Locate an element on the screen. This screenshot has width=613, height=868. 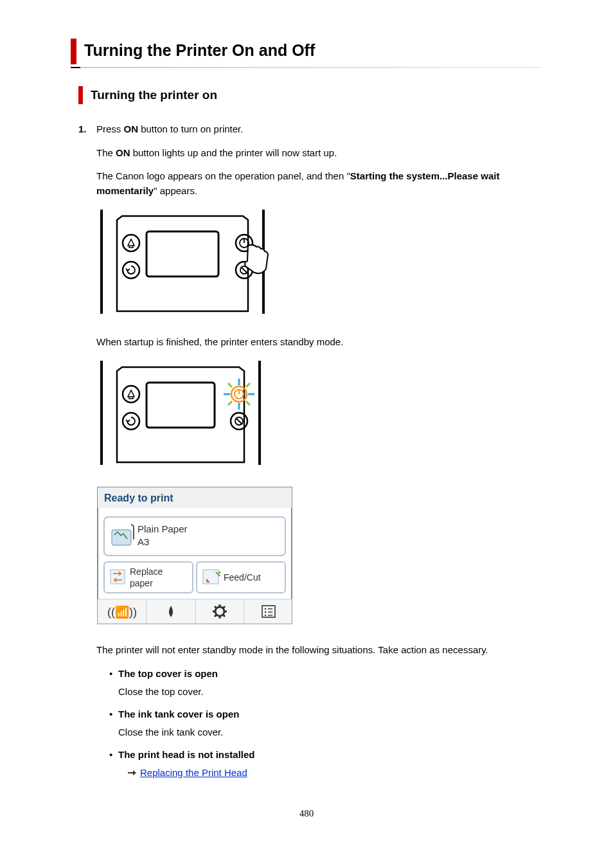
arrow-icon is located at coordinates (132, 773).